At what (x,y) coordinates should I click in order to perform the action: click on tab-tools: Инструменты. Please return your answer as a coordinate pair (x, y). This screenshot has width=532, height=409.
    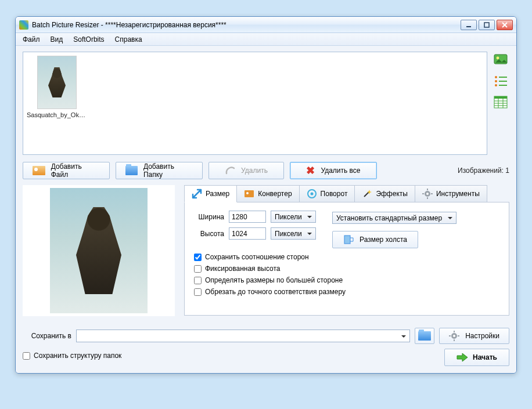
    Looking at the image, I should click on (451, 194).